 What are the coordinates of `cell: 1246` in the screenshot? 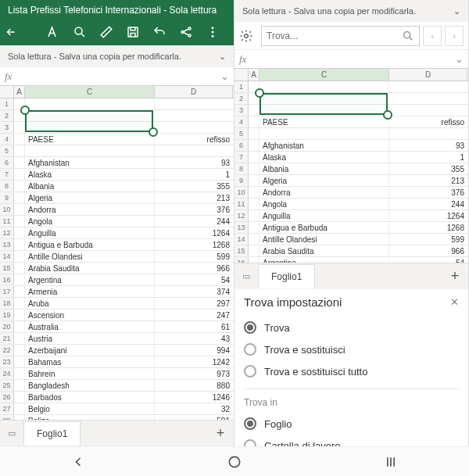 It's located at (194, 397).